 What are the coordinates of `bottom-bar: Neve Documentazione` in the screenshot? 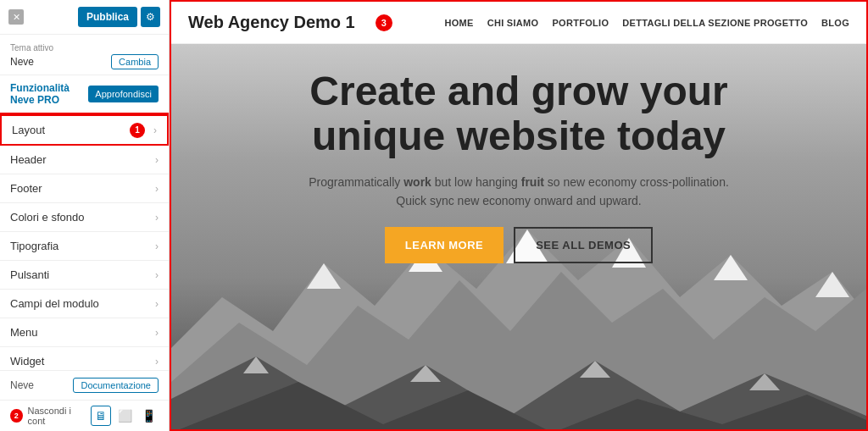 It's located at (85, 384).